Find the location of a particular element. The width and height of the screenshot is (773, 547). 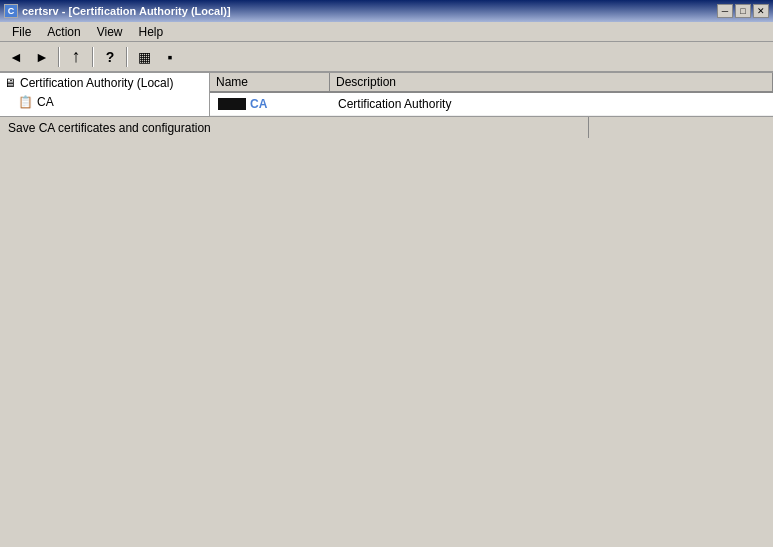

status-bar: Save CA certificates and configuration is located at coordinates (386, 127).